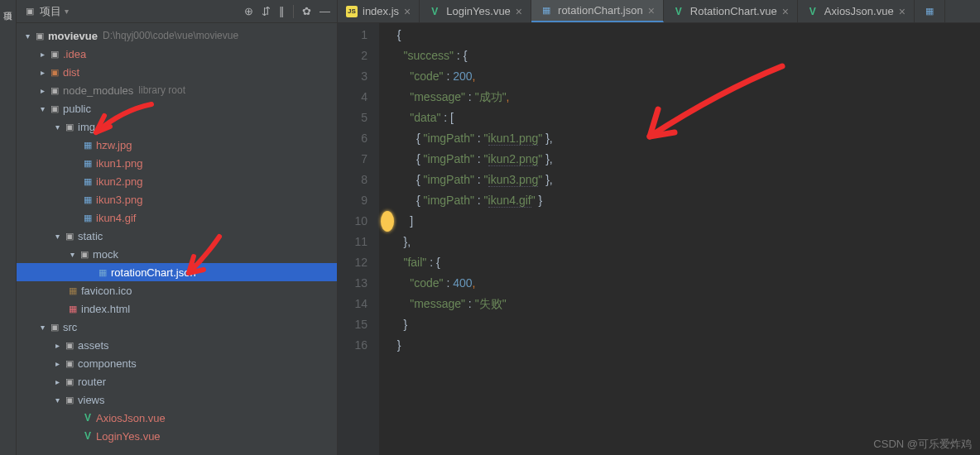 The height and width of the screenshot is (455, 980). Describe the element at coordinates (324, 12) in the screenshot. I see `hide-icon: —` at that location.